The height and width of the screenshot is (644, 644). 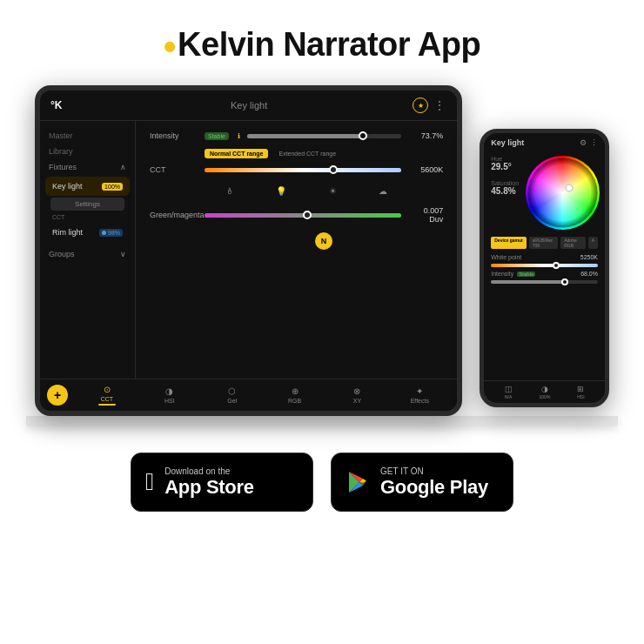 What do you see at coordinates (583, 143) in the screenshot?
I see `phone-settings-icon: ⚙` at bounding box center [583, 143].